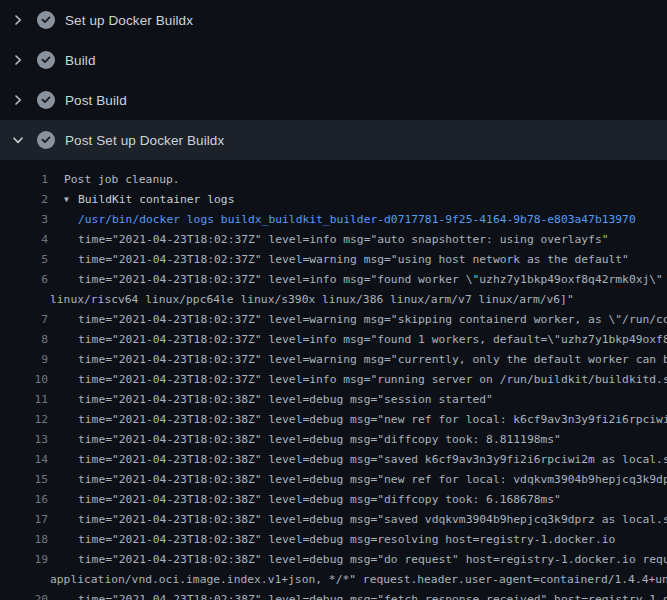  Describe the element at coordinates (334, 560) in the screenshot. I see `log-line: 19time="2021-04-23T18:02:38Z" level=debu…` at that location.